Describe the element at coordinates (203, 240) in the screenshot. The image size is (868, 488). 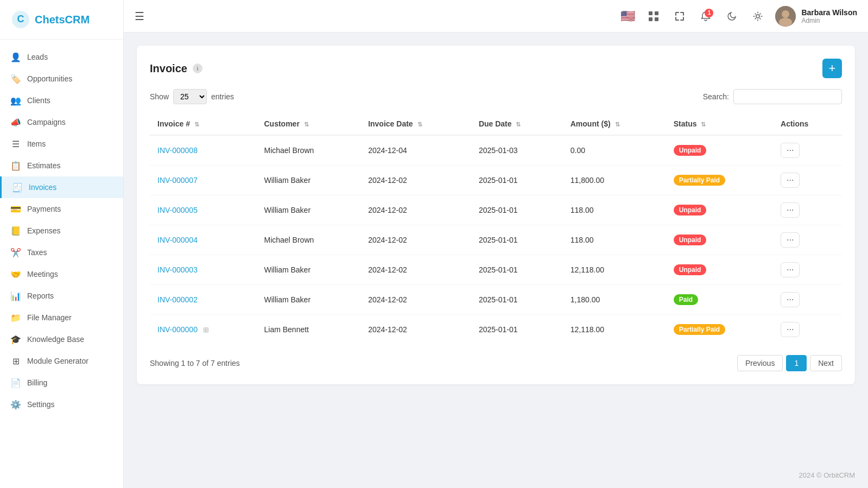
I see `cell-invoice-num-3: INV-000004` at that location.